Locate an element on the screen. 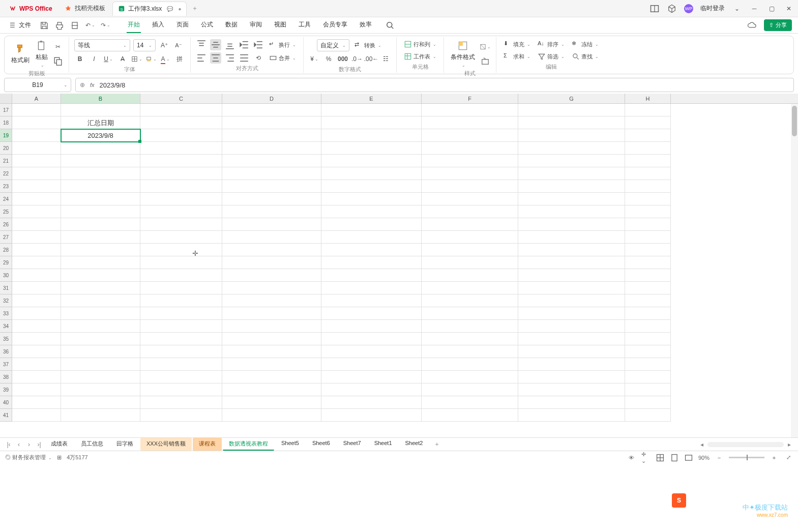  view-normal-icon is located at coordinates (660, 458).